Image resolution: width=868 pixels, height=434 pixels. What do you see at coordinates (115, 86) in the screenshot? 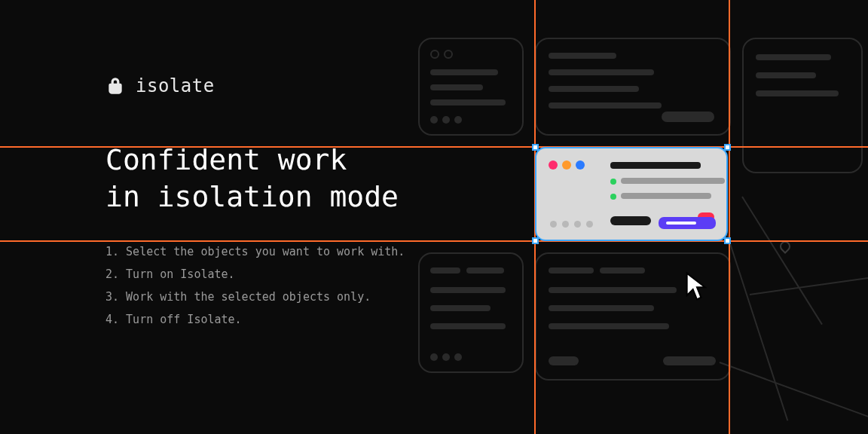
I see `isolate-logo-icon` at bounding box center [115, 86].